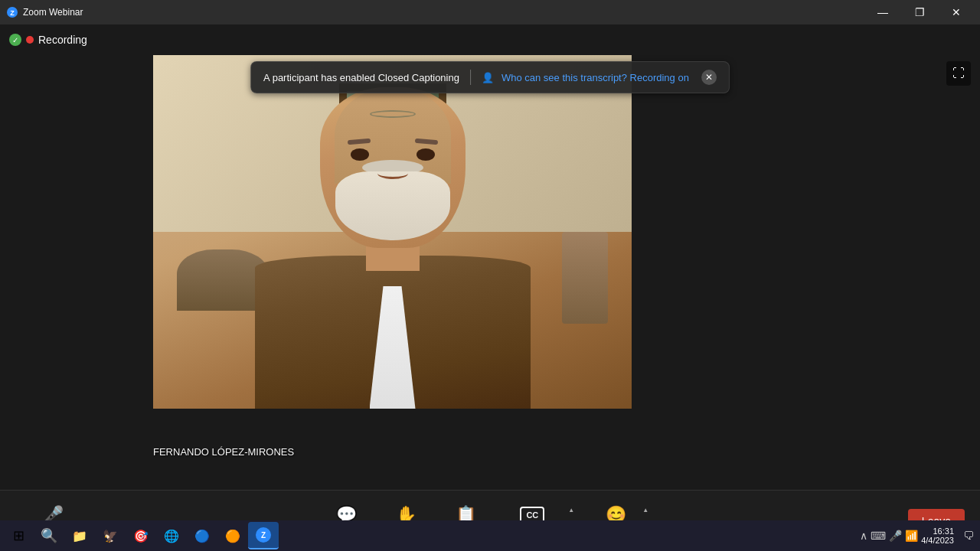 The image size is (980, 551). What do you see at coordinates (141, 536) in the screenshot?
I see `taskbar-app1: 🎯` at bounding box center [141, 536].